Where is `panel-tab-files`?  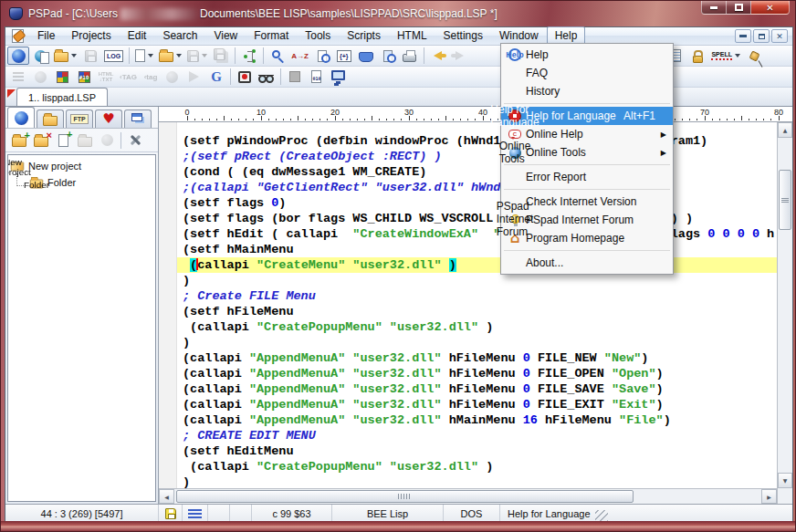
panel-tab-files is located at coordinates (50, 119).